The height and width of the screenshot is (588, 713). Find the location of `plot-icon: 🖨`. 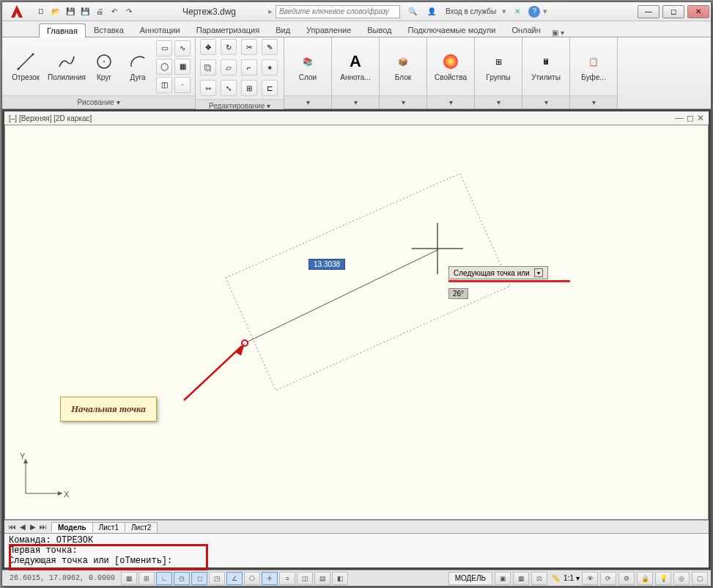

plot-icon: 🖨 is located at coordinates (100, 12).